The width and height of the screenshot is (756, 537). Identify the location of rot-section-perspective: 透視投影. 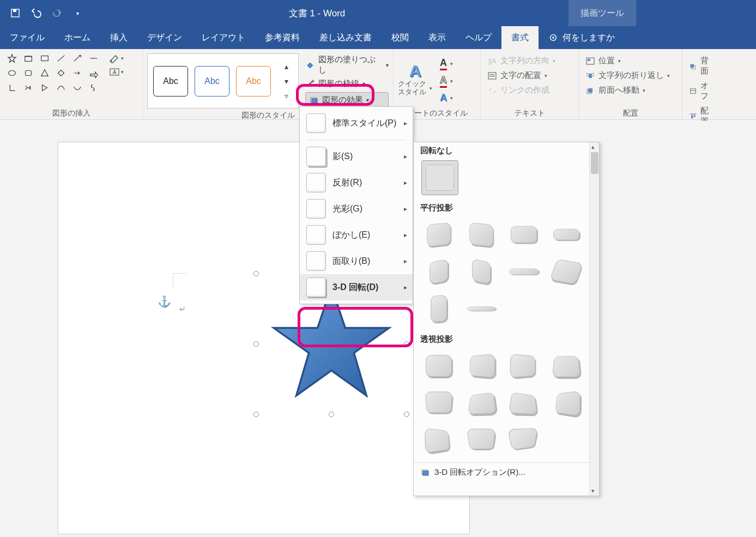
(501, 339).